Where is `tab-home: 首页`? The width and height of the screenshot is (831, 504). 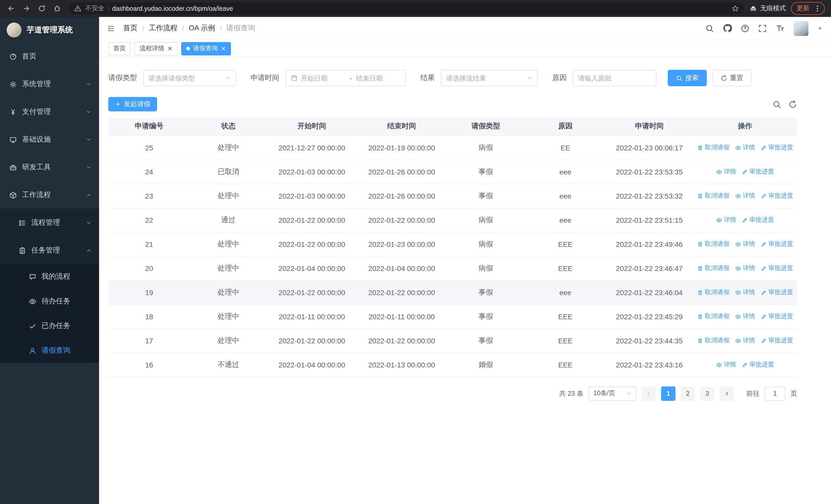
tab-home: 首页 is located at coordinates (119, 49).